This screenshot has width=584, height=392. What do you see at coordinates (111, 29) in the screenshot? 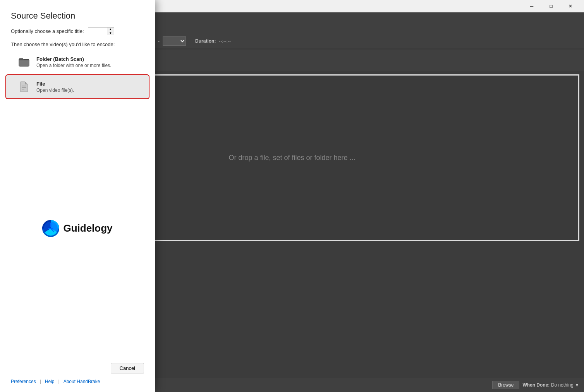
I see `spin-up-button: ▲` at bounding box center [111, 29].